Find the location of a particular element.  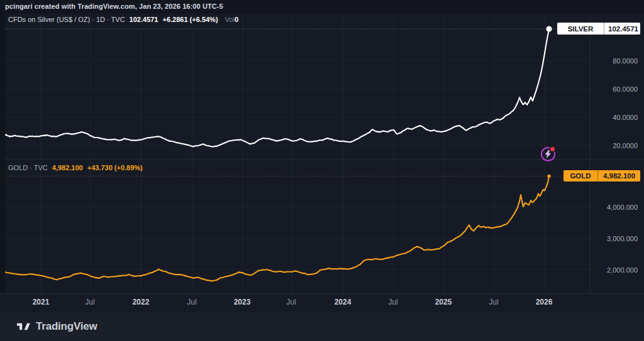

y-axis-label: 40.0000 is located at coordinates (625, 117).